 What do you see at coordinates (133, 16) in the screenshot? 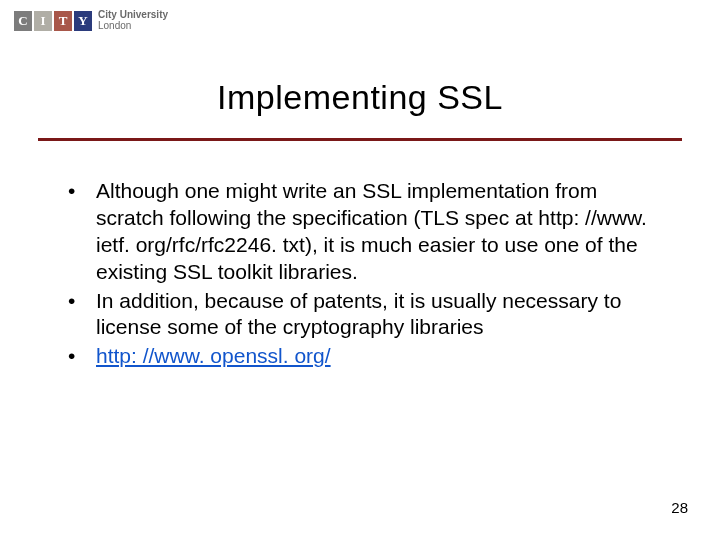
I see `logo-text-line1: City University` at bounding box center [133, 16].